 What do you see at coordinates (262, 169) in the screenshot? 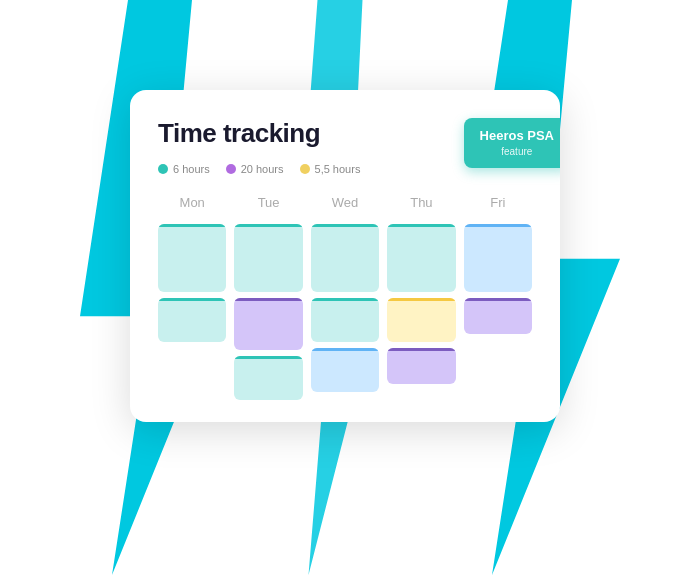
I see `legend-label-2: 20 hours` at bounding box center [262, 169].